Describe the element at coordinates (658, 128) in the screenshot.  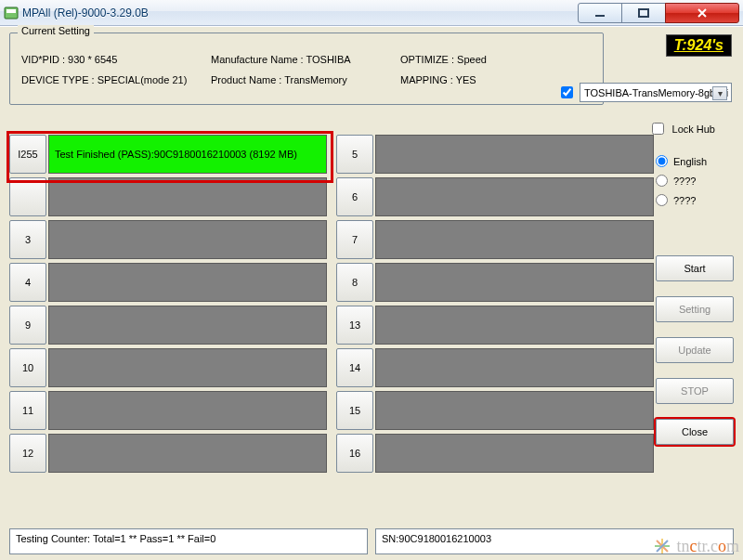
I see `lock-hub-checkbox` at that location.